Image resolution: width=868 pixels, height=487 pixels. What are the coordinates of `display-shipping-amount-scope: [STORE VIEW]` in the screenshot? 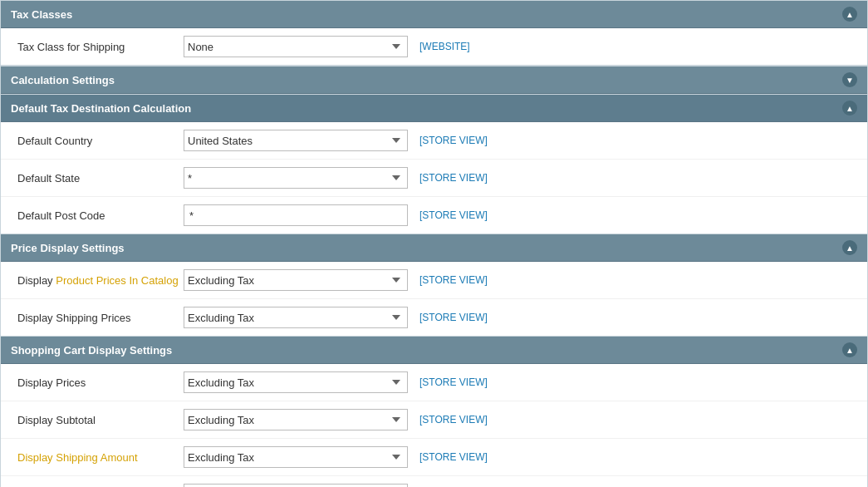 It's located at (454, 457).